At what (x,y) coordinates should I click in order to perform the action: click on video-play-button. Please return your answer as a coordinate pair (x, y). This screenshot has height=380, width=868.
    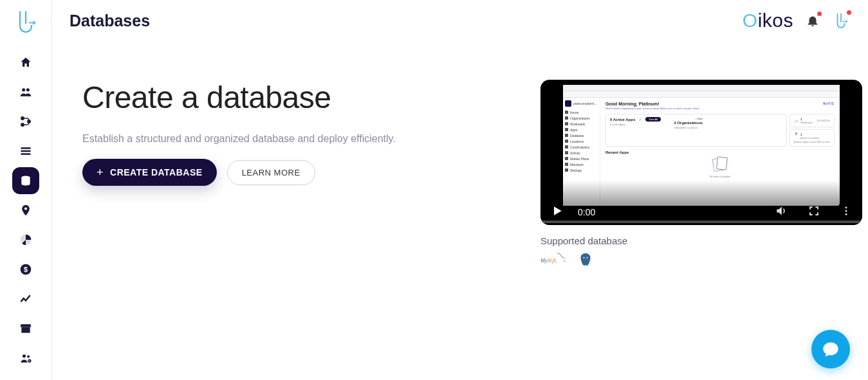
    Looking at the image, I should click on (557, 212).